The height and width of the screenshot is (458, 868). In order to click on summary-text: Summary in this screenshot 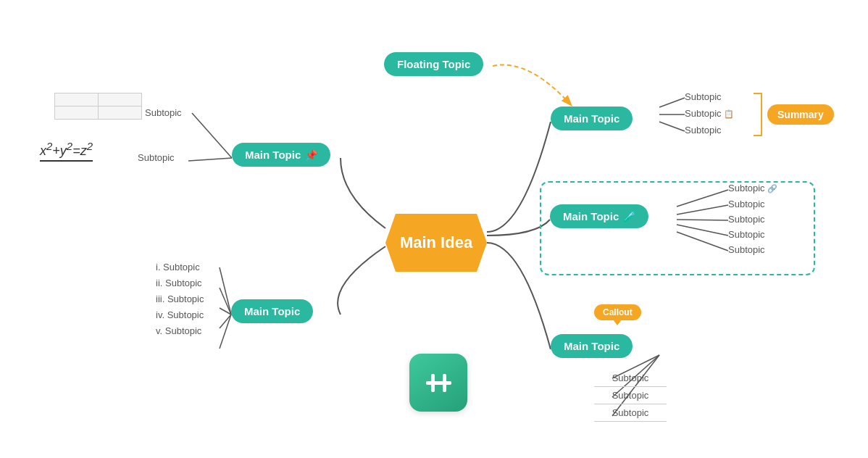, I will do `click(801, 114)`.